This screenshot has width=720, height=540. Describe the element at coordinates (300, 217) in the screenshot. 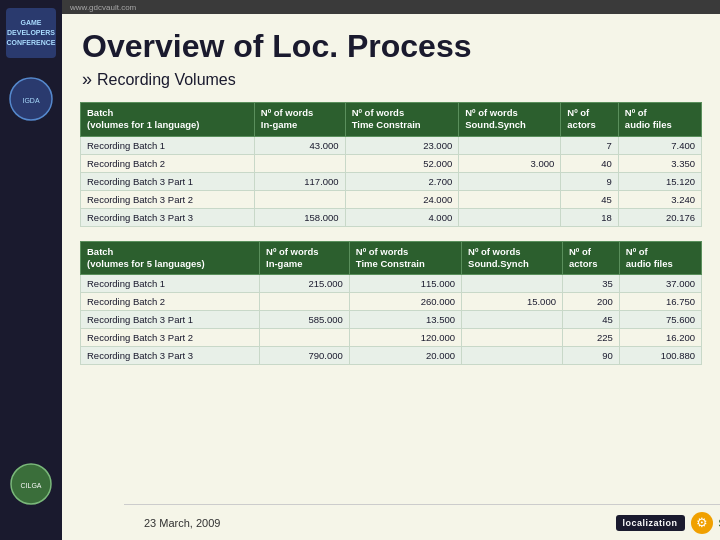

I see `table-cell: 158.000` at that location.